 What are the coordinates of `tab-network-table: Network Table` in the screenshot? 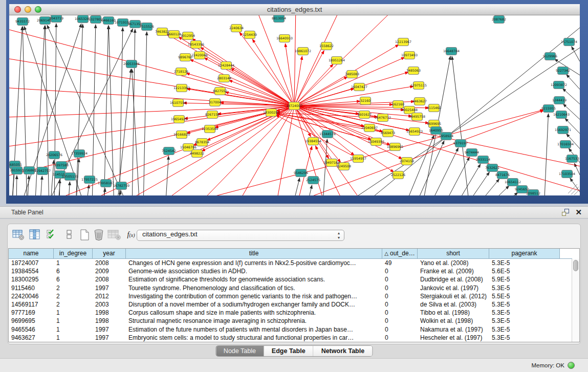 It's located at (343, 351).